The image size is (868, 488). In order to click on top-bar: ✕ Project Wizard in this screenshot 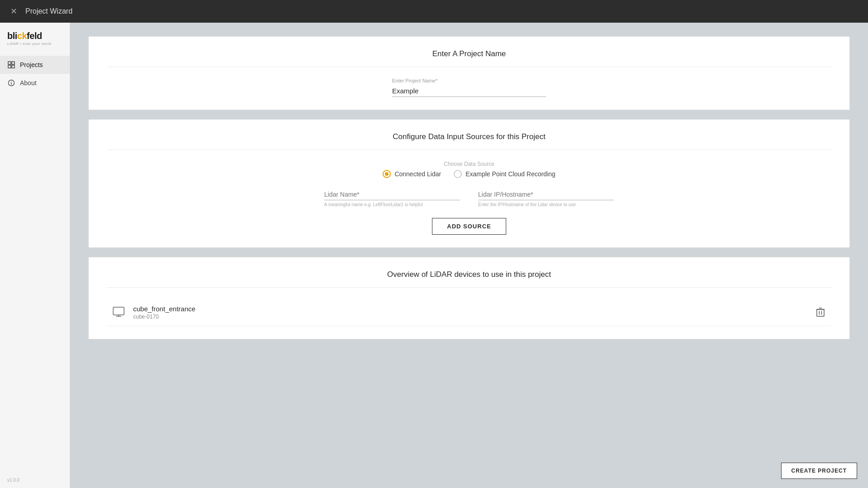, I will do `click(434, 11)`.